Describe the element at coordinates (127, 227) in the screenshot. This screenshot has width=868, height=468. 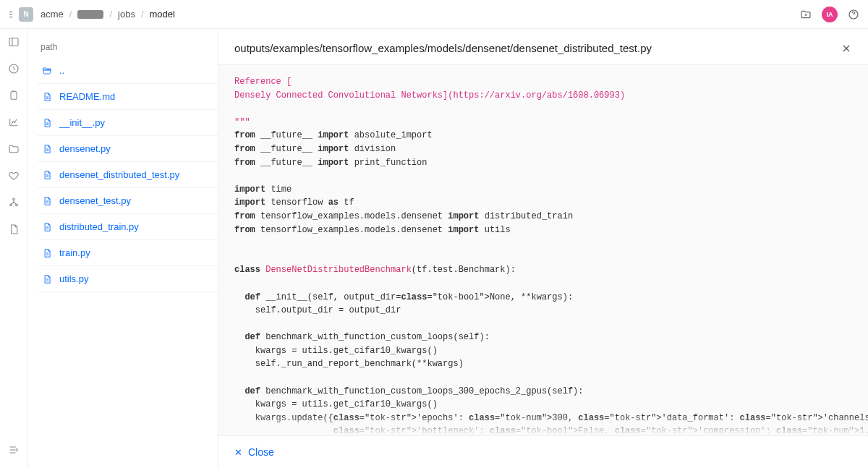
I see `file-row: distributed_train.py` at that location.